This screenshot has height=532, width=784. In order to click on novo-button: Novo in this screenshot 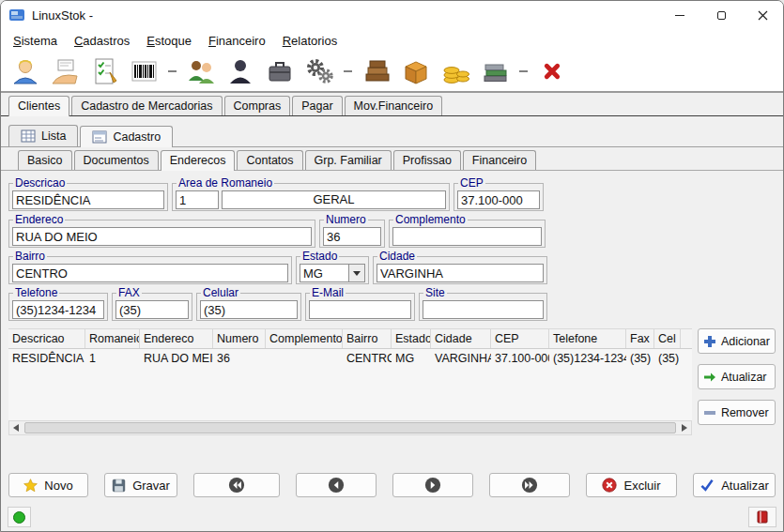, I will do `click(49, 485)`.